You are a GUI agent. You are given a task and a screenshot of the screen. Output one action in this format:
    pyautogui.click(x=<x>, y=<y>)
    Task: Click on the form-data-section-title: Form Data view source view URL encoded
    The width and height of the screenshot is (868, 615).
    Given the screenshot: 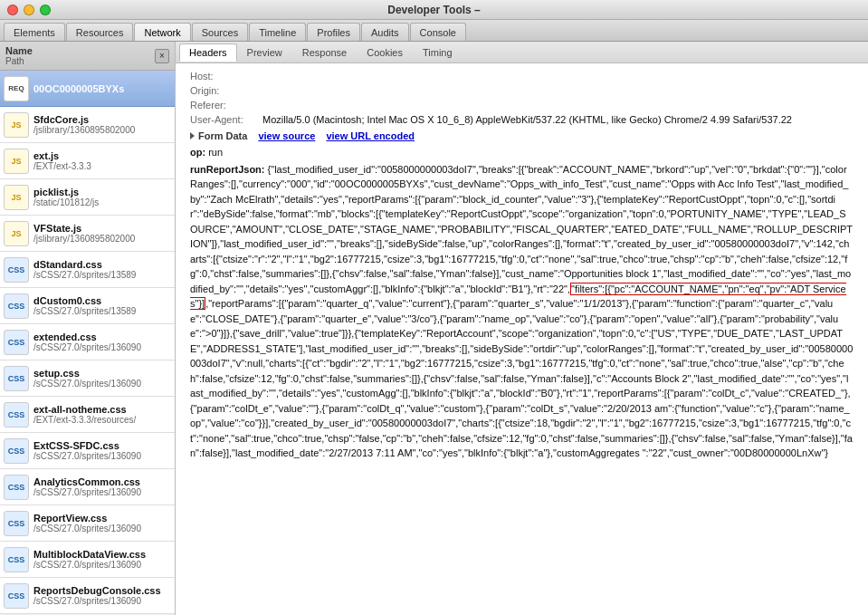 What is the action you would take?
    pyautogui.click(x=521, y=136)
    